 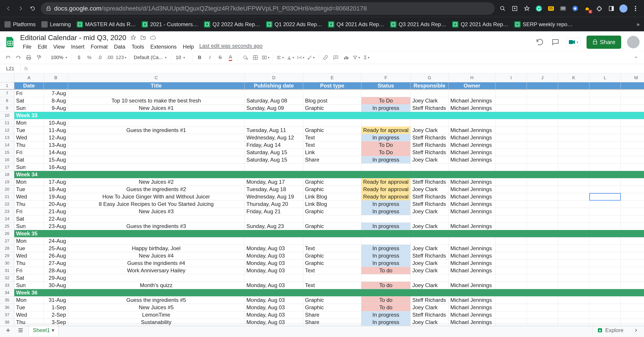 I want to click on star-doc-icon, so click(x=133, y=38).